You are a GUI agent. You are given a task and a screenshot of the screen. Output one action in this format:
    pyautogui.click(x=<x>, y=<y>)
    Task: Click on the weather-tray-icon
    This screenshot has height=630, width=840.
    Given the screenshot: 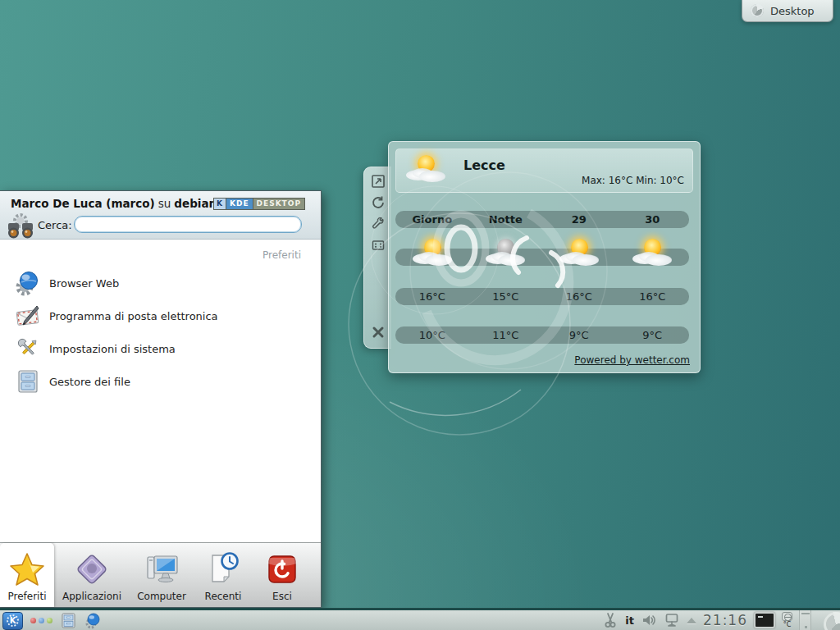 What is the action you would take?
    pyautogui.click(x=788, y=617)
    